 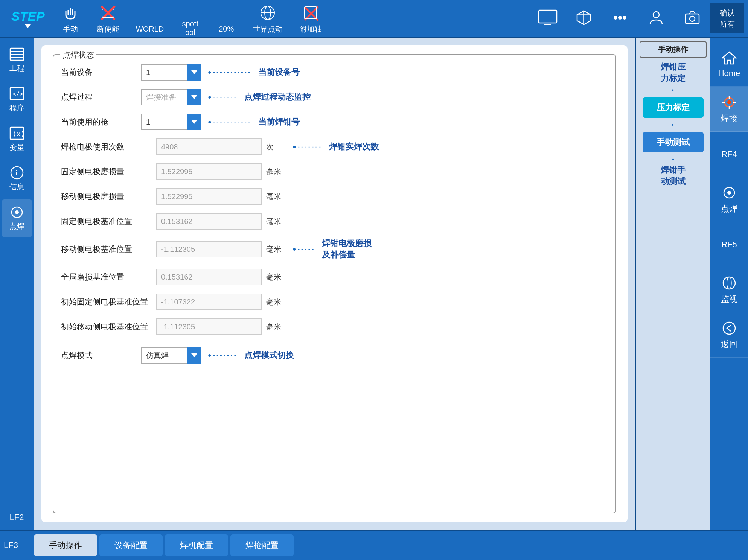 I want to click on mobile-base-unit: 毫米, so click(x=275, y=249).